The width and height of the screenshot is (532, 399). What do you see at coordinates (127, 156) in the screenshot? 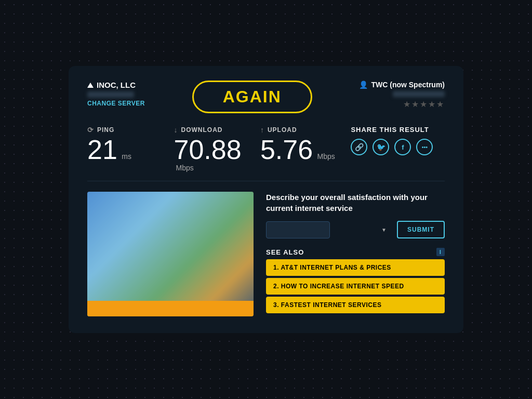
I see `ping-unit: ms` at bounding box center [127, 156].